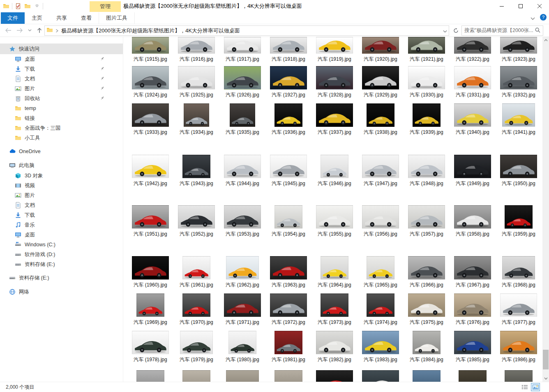 The height and width of the screenshot is (392, 549). Describe the element at coordinates (37, 18) in the screenshot. I see `tab-0: 主页` at that location.